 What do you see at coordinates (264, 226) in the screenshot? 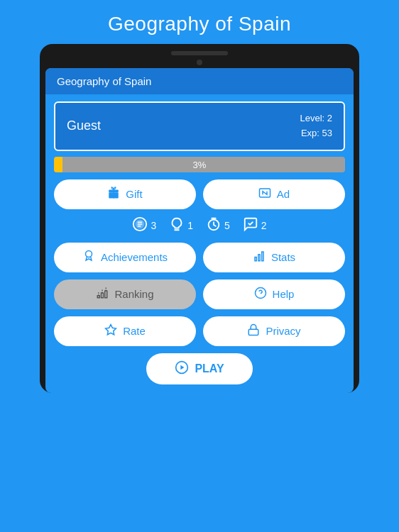
I see `chat-count: 2` at bounding box center [264, 226].